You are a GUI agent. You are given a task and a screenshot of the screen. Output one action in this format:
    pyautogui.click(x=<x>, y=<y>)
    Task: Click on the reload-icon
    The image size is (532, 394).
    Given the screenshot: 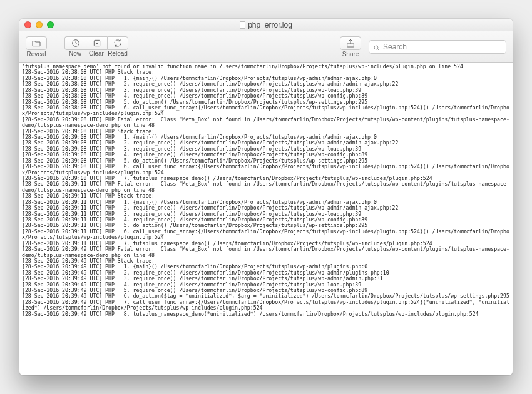 What is the action you would take?
    pyautogui.click(x=118, y=43)
    